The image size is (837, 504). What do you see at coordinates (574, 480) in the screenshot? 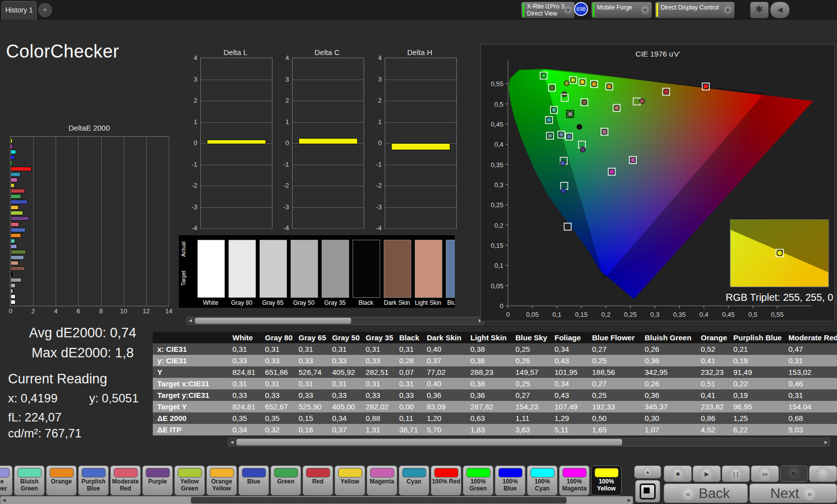
I see `pattern-button-100-magenta: 100%Magenta` at bounding box center [574, 480].